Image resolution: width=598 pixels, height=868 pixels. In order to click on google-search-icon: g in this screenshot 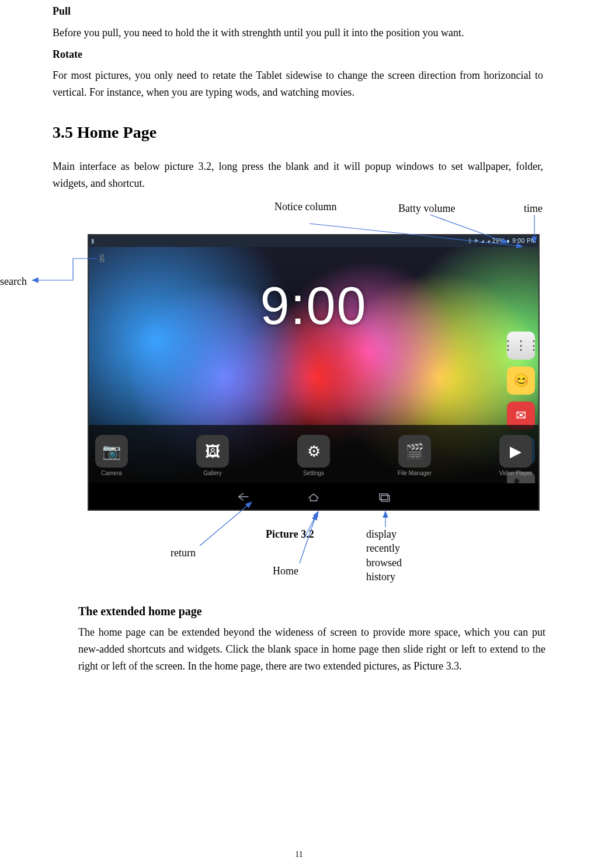, I will do `click(106, 257)`.